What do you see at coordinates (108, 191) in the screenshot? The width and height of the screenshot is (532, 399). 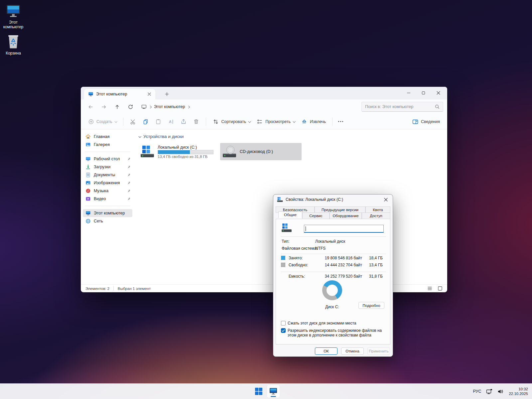 I see `sidebar-item-music: ♪ Музыка` at bounding box center [108, 191].